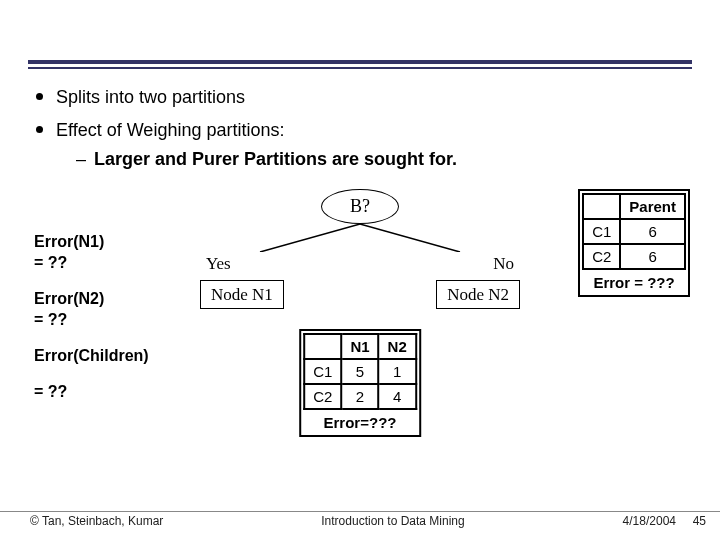 This screenshot has width=720, height=540. I want to click on error-labels: Error(N1) = ?? Error(N2) = ?? Error(Chil…, so click(92, 324).